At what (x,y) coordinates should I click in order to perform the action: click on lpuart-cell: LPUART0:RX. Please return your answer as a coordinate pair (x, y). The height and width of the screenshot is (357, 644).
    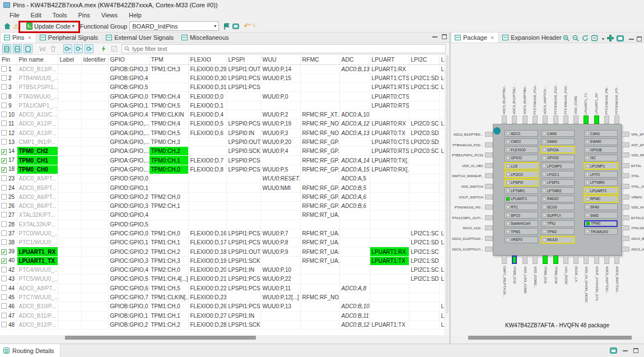
    Looking at the image, I should click on (389, 124).